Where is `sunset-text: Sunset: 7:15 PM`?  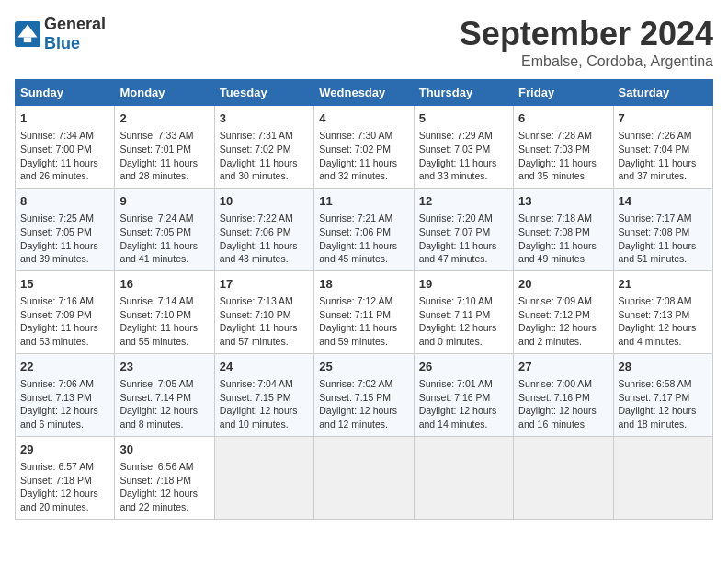
sunset-text: Sunset: 7:15 PM is located at coordinates (355, 397).